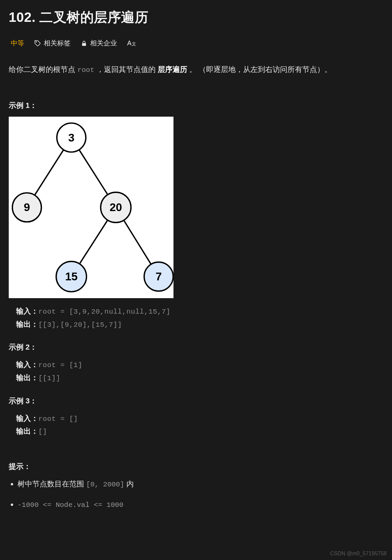 The image size is (392, 560). What do you see at coordinates (196, 494) in the screenshot?
I see `constraints-list: 树中节点数目在范围 [0, 559] 内 -1000 <= Node.val …` at bounding box center [196, 494].